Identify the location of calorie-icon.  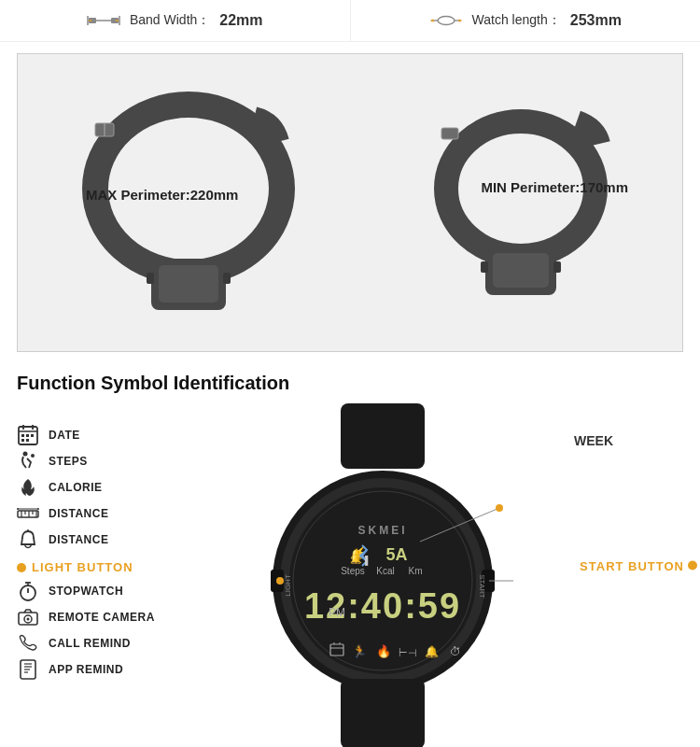
(28, 487).